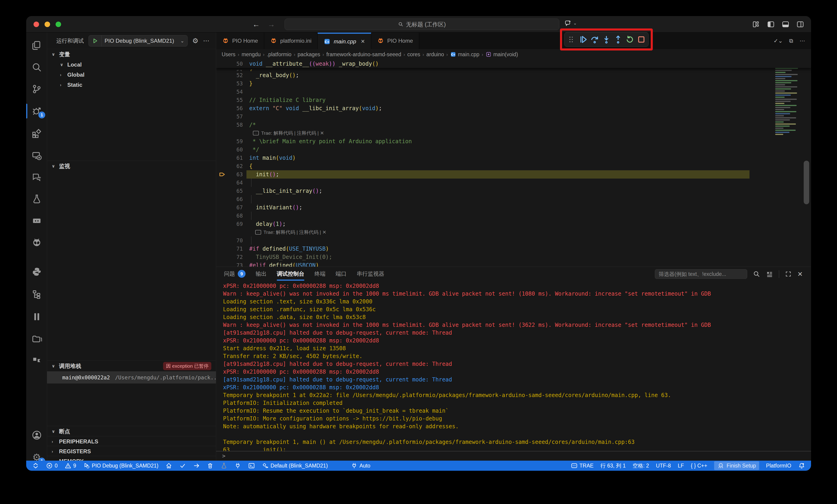 The width and height of the screenshot is (837, 504). Describe the element at coordinates (256, 24) in the screenshot. I see `nav-back-icon: ←` at that location.